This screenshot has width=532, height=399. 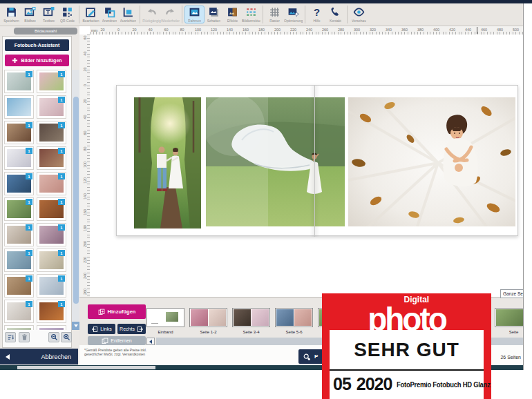 I want to click on remove-page-button: Entfernen, so click(x=117, y=341).